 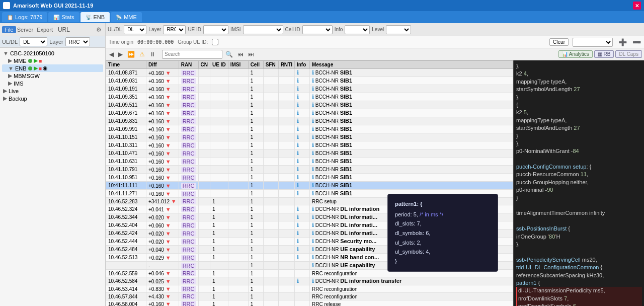 I want to click on group-ueid-checkbox, so click(x=215, y=42).